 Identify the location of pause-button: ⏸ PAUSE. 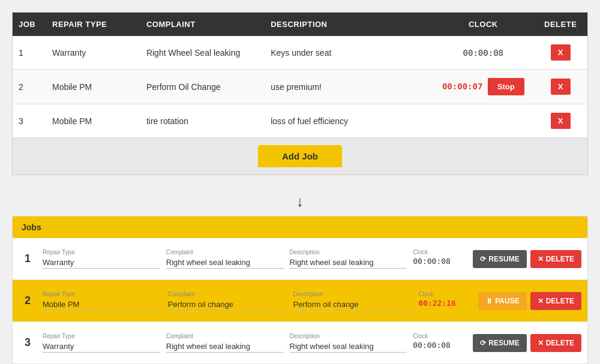
(502, 301).